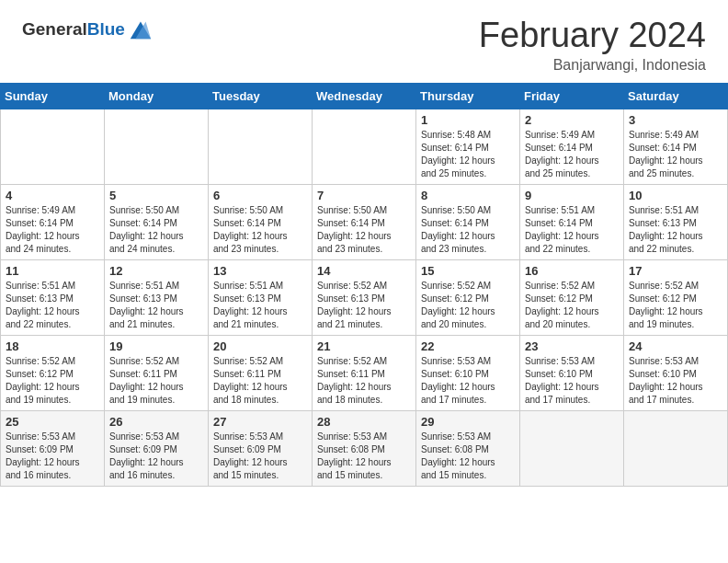 Image resolution: width=728 pixels, height=563 pixels. Describe the element at coordinates (156, 96) in the screenshot. I see `weekday-header-monday: Monday` at that location.